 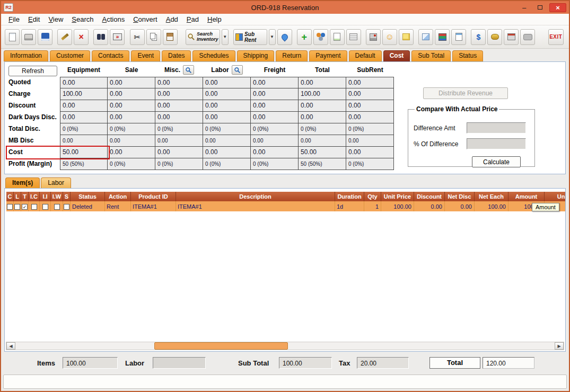 I want to click on cards-button, so click(x=354, y=37).